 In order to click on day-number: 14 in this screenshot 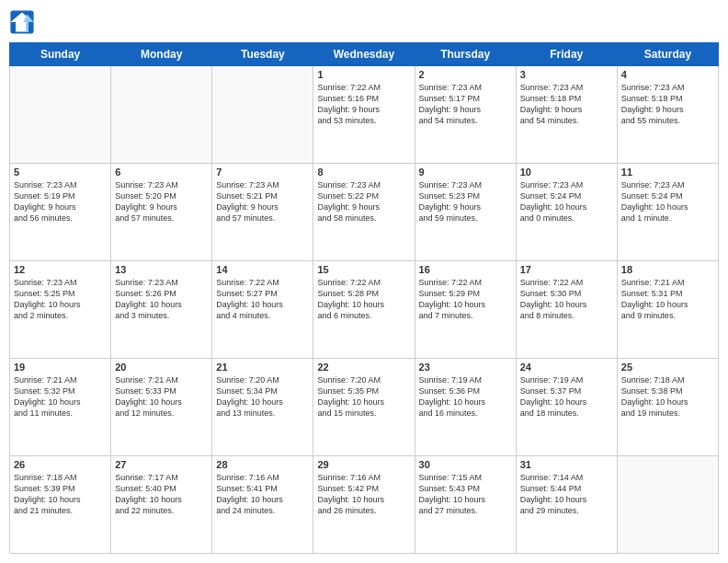, I will do `click(263, 270)`.